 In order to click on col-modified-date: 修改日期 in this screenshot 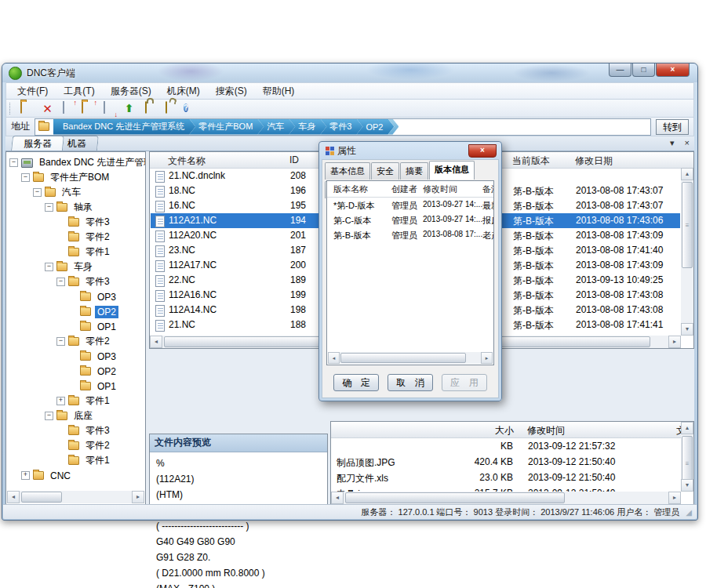, I will do `click(594, 162)`.